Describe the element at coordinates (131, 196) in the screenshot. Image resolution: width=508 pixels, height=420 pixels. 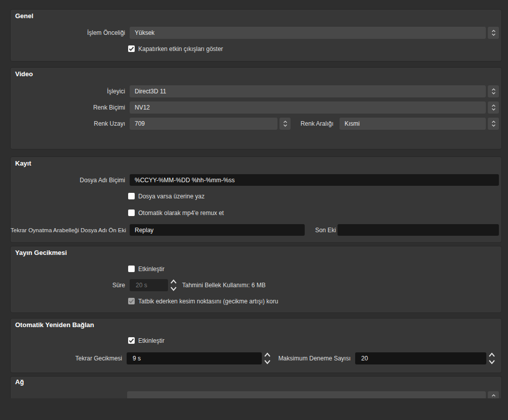
I see `overwrite-checkbox` at that location.